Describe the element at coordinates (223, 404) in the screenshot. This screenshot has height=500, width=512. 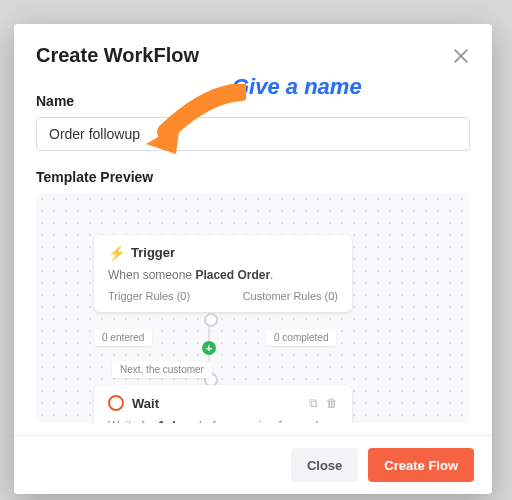
I see `wait-card: Wait ⧉ 🗑 Waits for 1 days before moving …` at that location.